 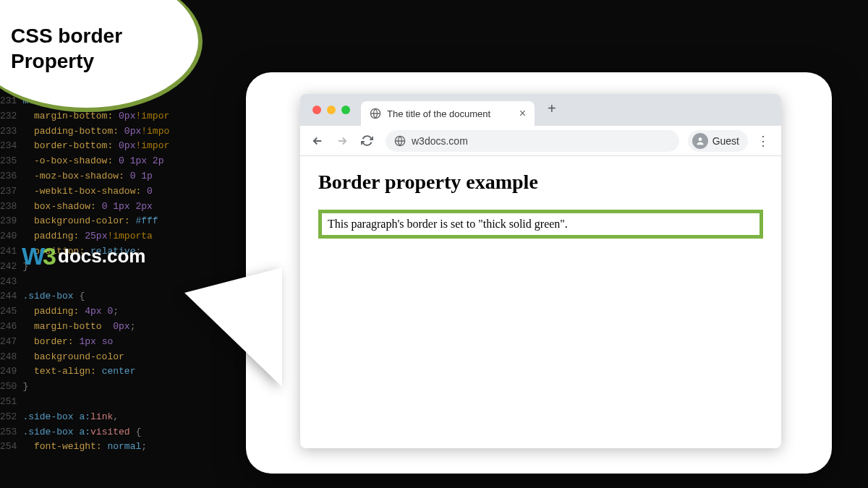 I want to click on maximize-icon, so click(x=346, y=110).